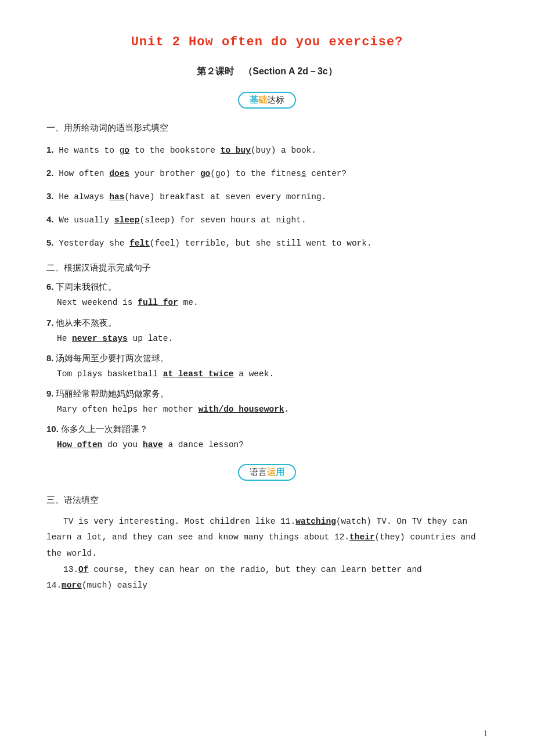  What do you see at coordinates (267, 296) in the screenshot?
I see `question-6: 6. 下周末我很忙。 Next weekend is full for me.` at bounding box center [267, 296].